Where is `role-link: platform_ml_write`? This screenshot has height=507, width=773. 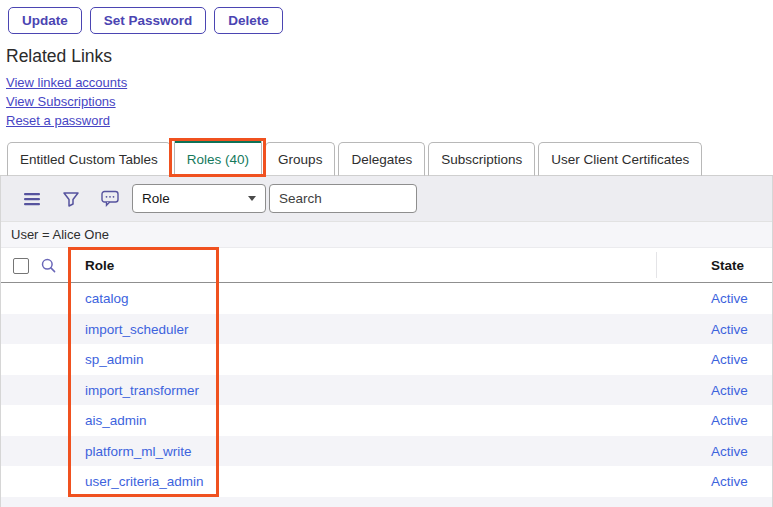
role-link: platform_ml_write is located at coordinates (138, 450).